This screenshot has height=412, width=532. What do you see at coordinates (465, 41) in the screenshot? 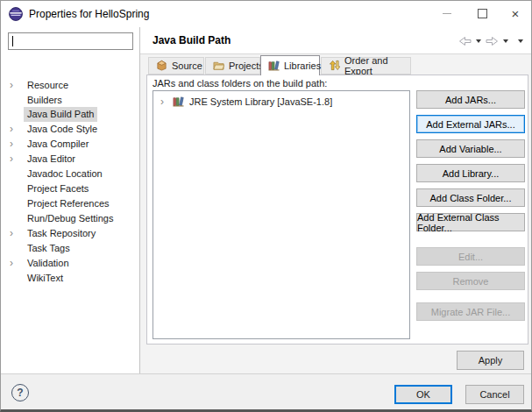
I see `back-arrow-icon` at bounding box center [465, 41].